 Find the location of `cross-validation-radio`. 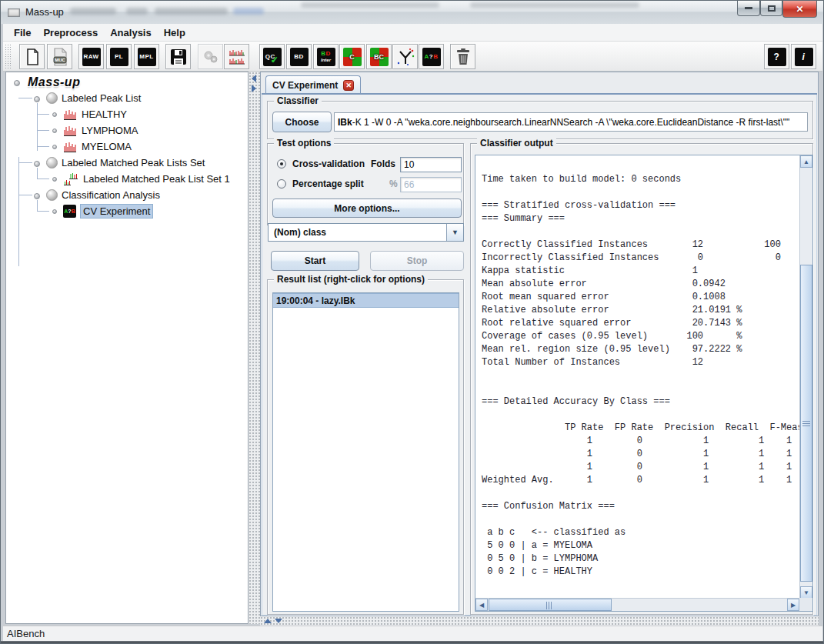

cross-validation-radio is located at coordinates (282, 164).